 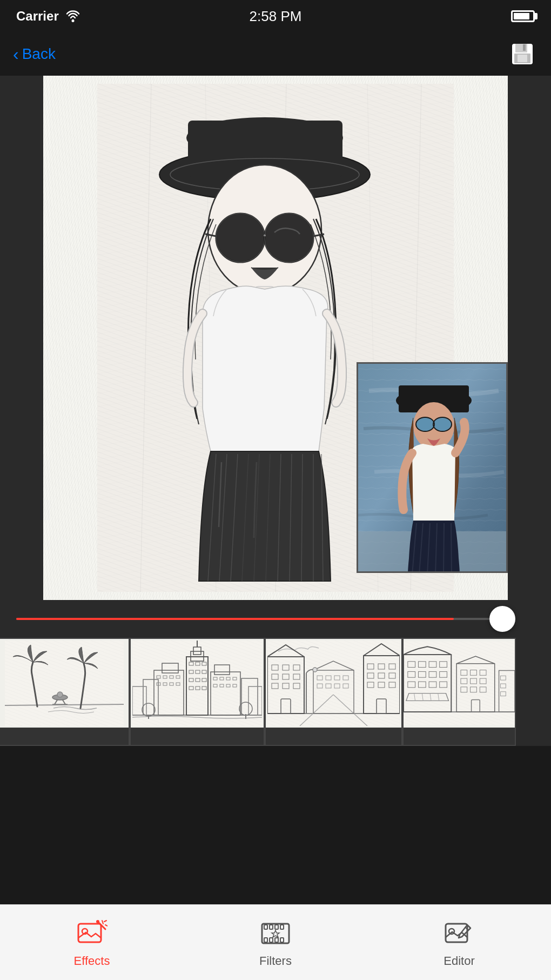 What do you see at coordinates (523, 16) in the screenshot?
I see `battery-icon` at bounding box center [523, 16].